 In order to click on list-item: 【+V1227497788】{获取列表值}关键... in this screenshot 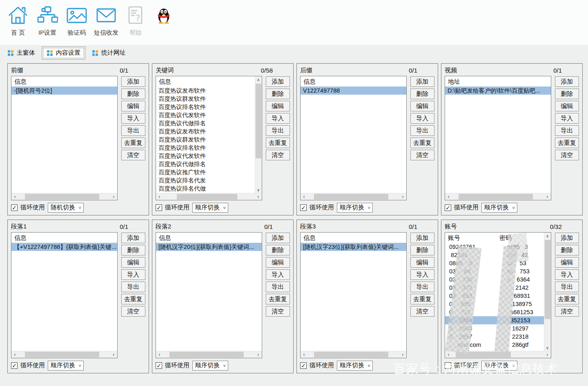, I will do `click(65, 247)`.